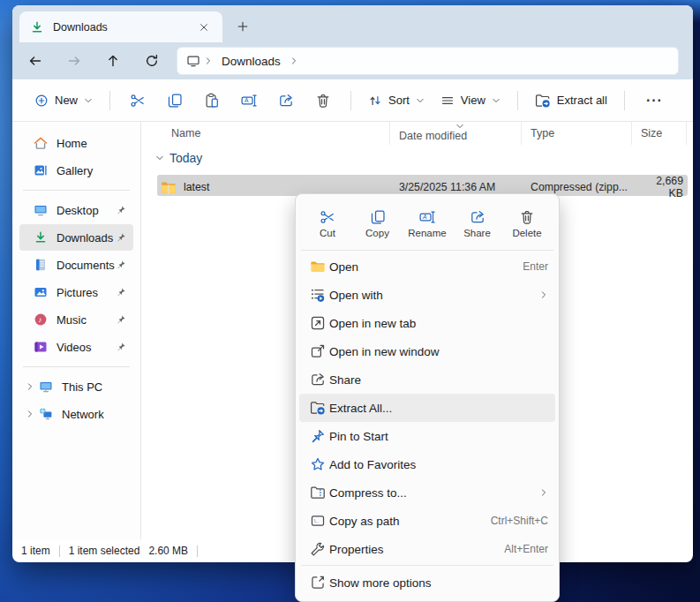 This screenshot has width=700, height=602. What do you see at coordinates (95, 171) in the screenshot?
I see `sidebar-item-label: Gallery` at bounding box center [95, 171].